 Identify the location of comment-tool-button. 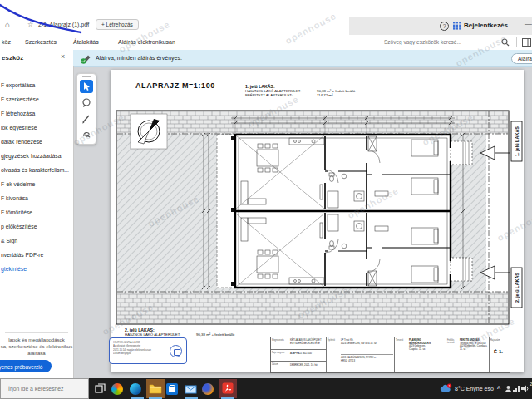
(86, 103).